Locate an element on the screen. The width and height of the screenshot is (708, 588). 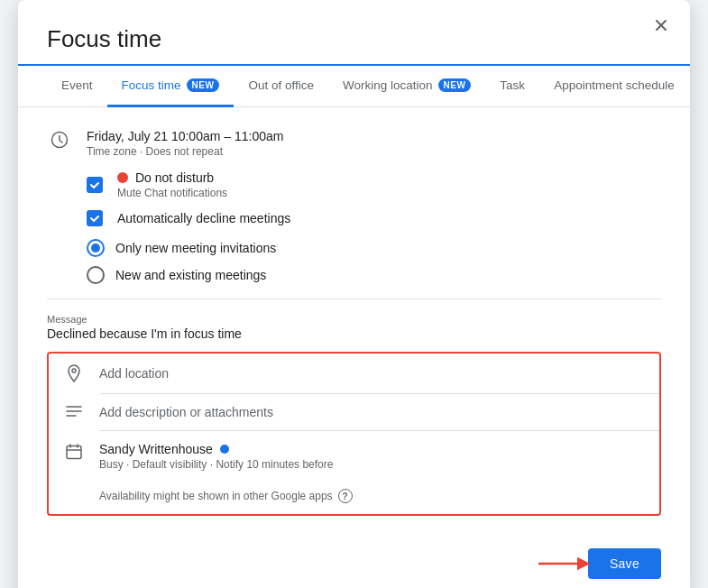
calendar-content: Sandy Writtenhouse Busy · Default visibi… is located at coordinates (372, 456).